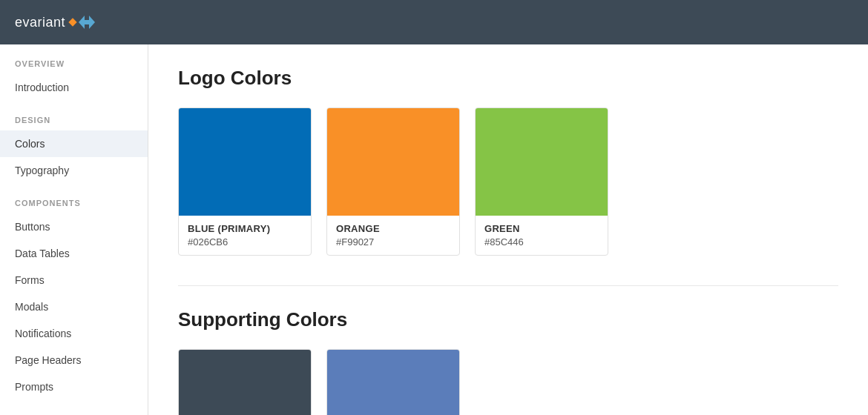 The image size is (868, 415). Describe the element at coordinates (74, 59) in the screenshot. I see `sidebar-section-label-overview: OVERVIEW` at that location.